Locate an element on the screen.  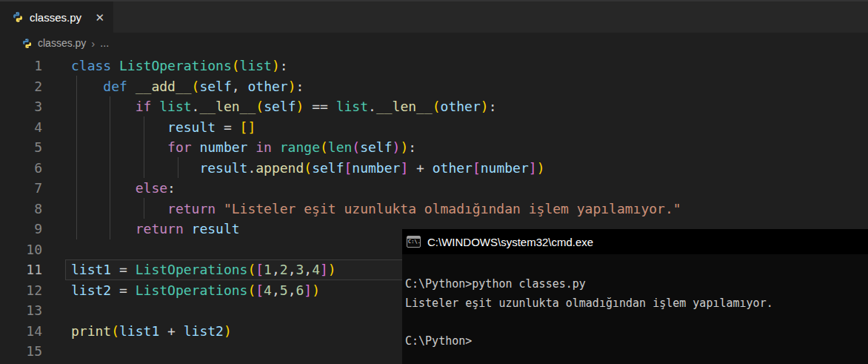
tab-classes-py: classes.py ✕ is located at coordinates (56, 17).